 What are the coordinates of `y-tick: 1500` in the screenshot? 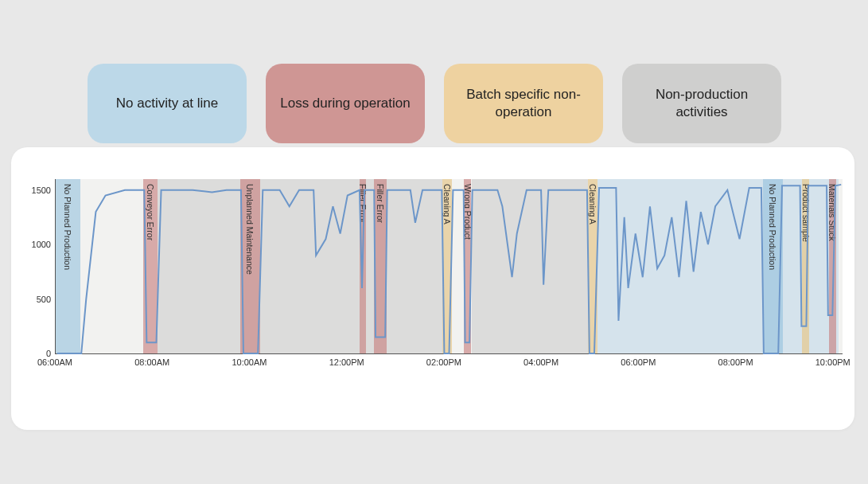 It's located at (41, 190).